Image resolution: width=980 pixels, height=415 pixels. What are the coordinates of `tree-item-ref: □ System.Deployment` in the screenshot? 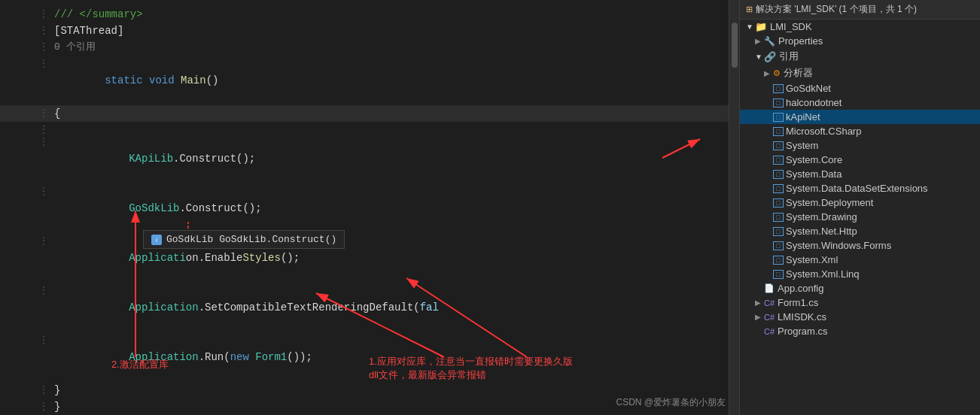 It's located at (860, 203).